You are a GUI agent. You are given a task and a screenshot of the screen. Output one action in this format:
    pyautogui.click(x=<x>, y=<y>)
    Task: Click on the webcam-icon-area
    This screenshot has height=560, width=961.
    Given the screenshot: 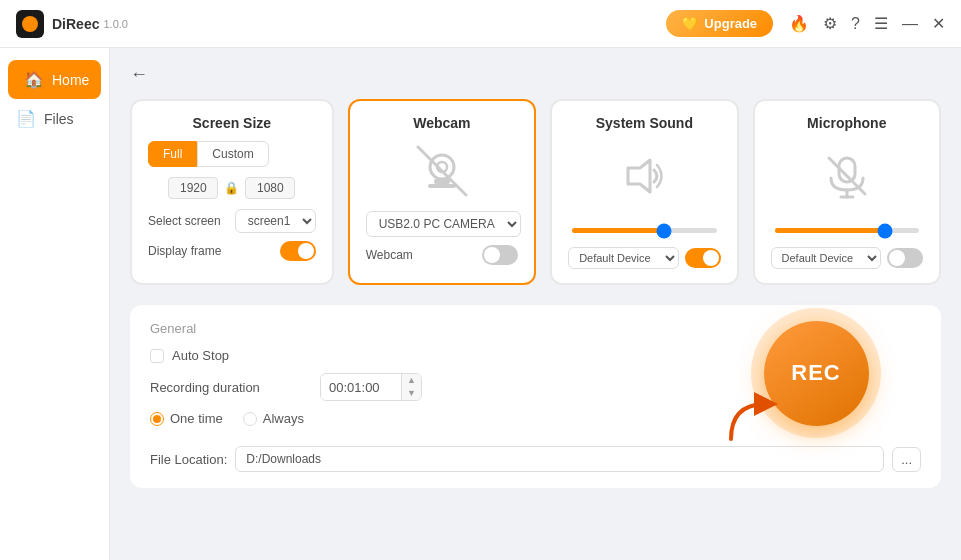 What is the action you would take?
    pyautogui.click(x=442, y=171)
    